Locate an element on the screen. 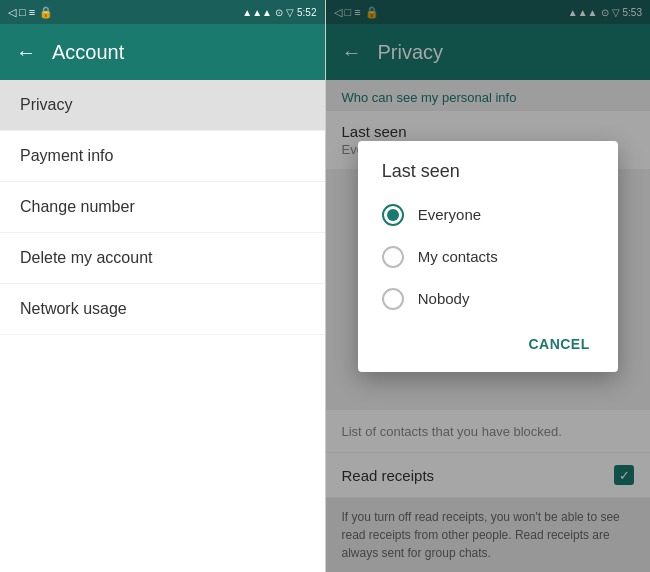  menu-item-privacy: Privacy is located at coordinates (162, 106).